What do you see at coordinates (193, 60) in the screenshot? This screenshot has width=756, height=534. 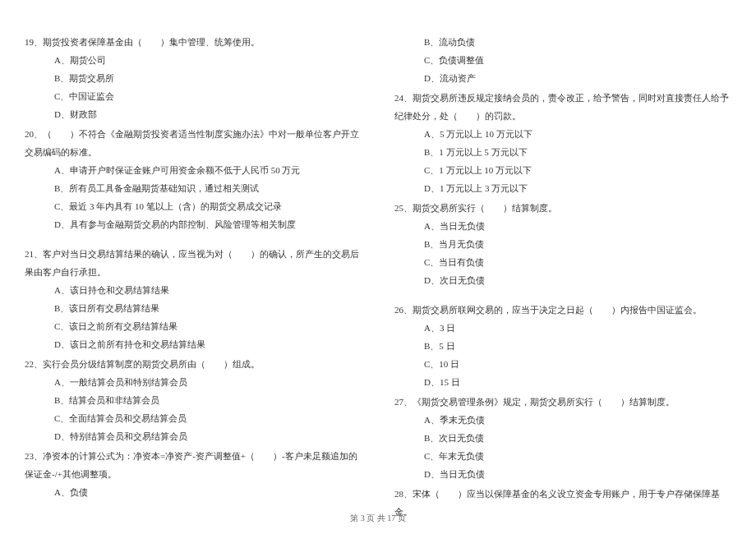 I see `option-a: A、期货公司` at bounding box center [193, 60].